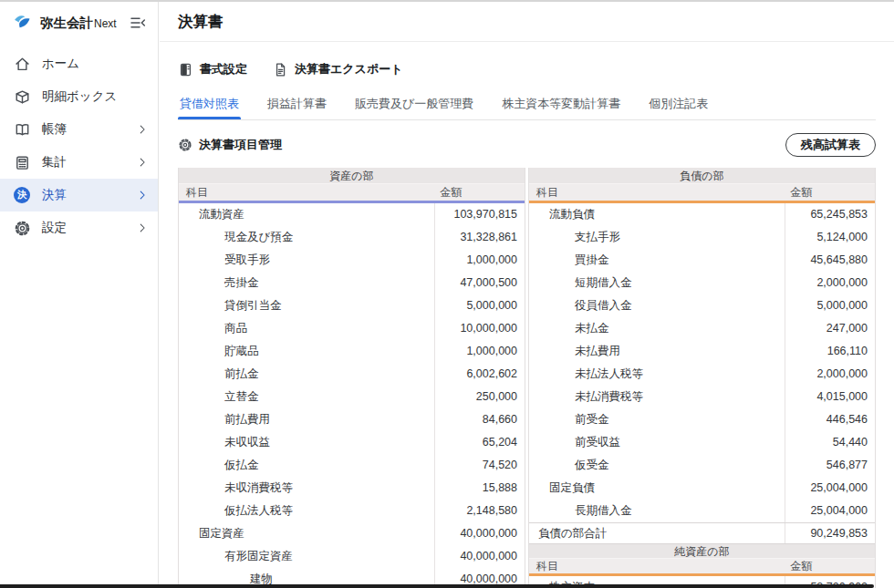 The width and height of the screenshot is (894, 588). Describe the element at coordinates (186, 69) in the screenshot. I see `format-book-icon` at that location.